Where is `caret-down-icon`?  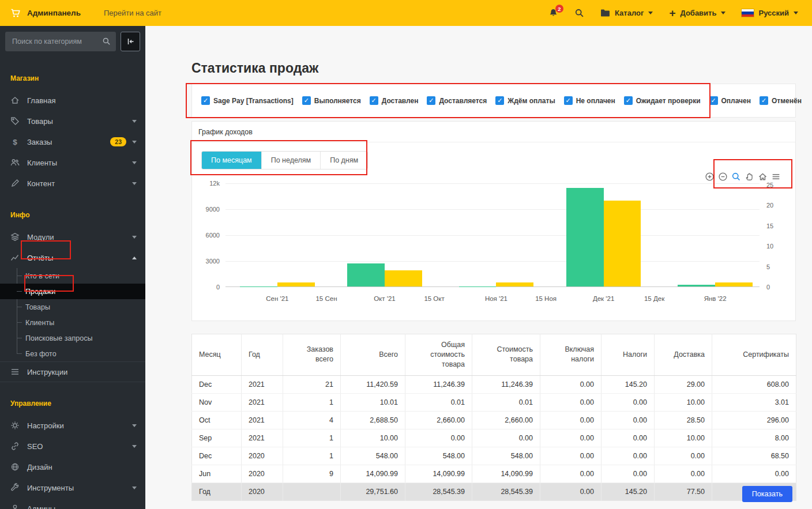
caret-down-icon is located at coordinates (723, 13).